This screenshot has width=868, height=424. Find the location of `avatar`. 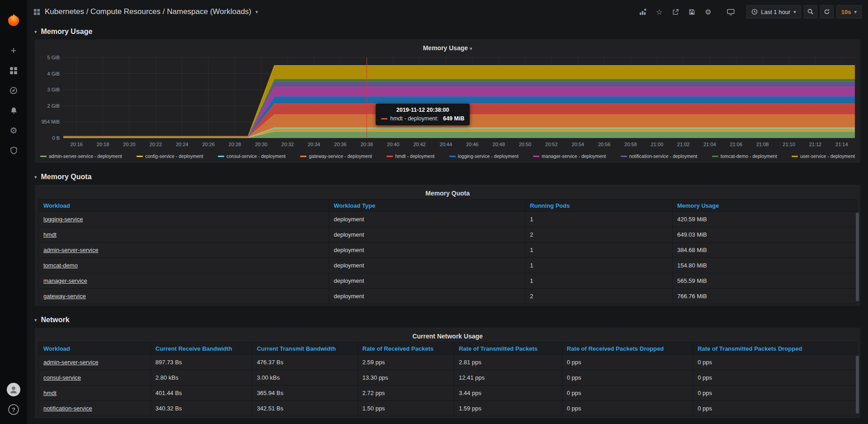

avatar is located at coordinates (14, 390).